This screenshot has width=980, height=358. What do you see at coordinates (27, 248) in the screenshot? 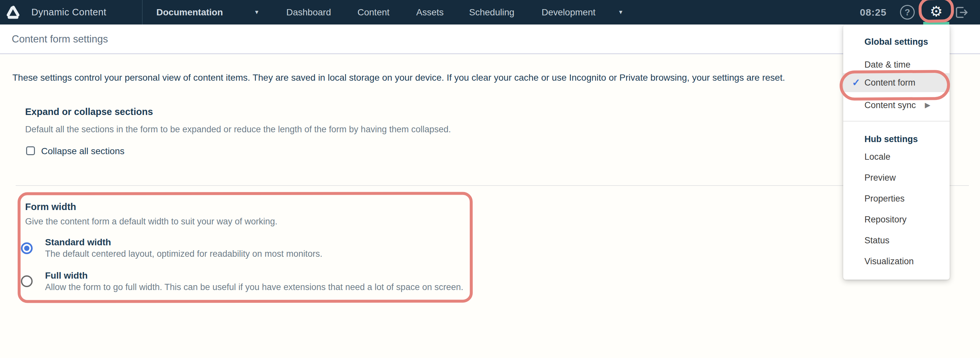
I see `radio-standard-width` at bounding box center [27, 248].